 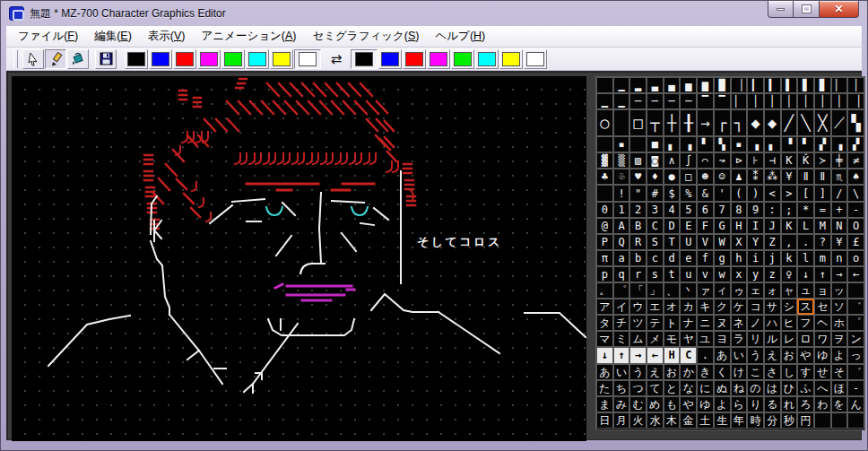 What do you see at coordinates (805, 144) in the screenshot?
I see `palette-char-cell: ▘` at bounding box center [805, 144].